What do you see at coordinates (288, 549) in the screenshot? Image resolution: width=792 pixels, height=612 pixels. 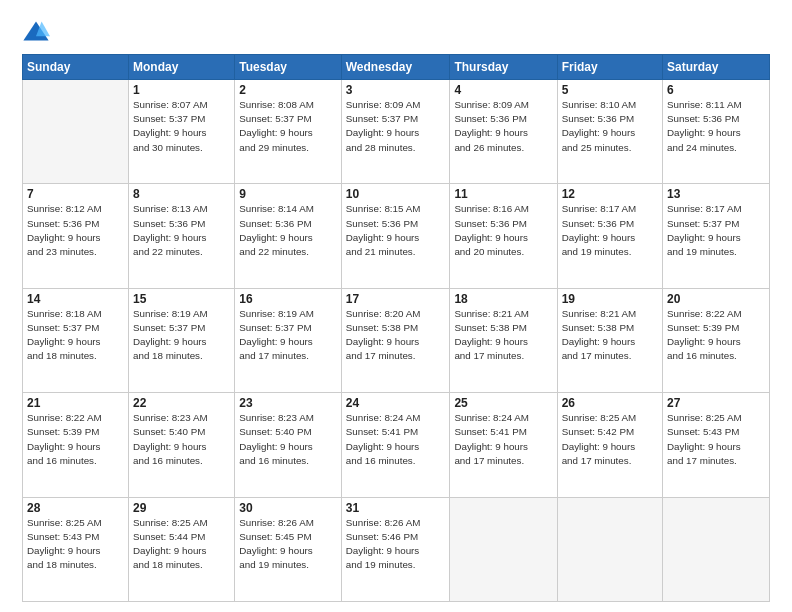 I see `calendar-cell: 30Sunrise: 8:26 AMSunset: 5:45 PMDayligh…` at bounding box center [288, 549].